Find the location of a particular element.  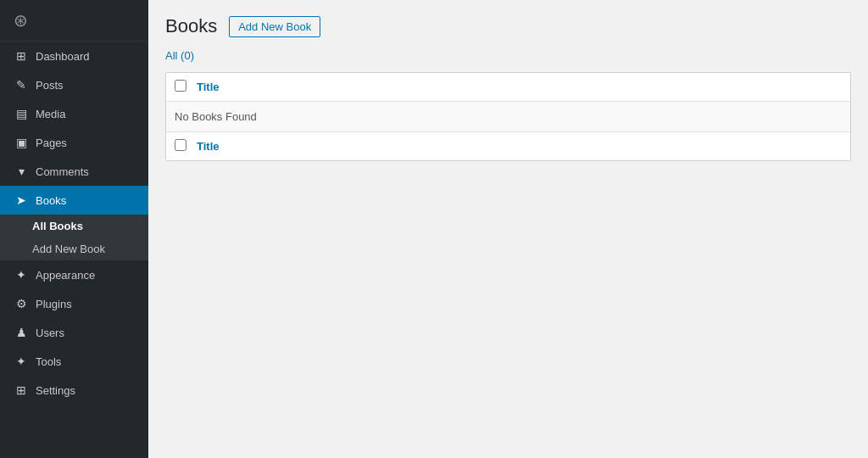

users-icon: ♟ is located at coordinates (21, 332).